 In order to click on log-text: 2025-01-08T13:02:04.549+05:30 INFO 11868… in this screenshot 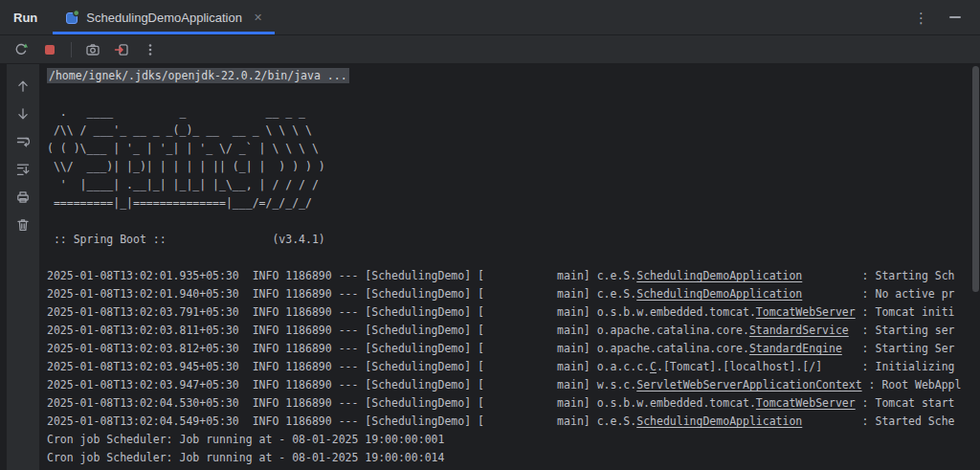, I will do `click(342, 421)`.